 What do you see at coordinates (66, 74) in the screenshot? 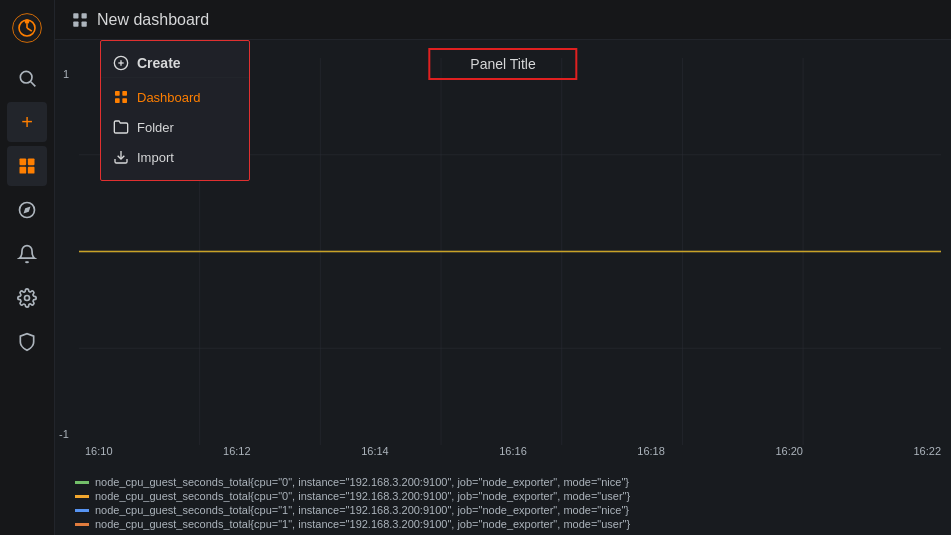
I see `y-axis-top-label: 1` at bounding box center [66, 74].